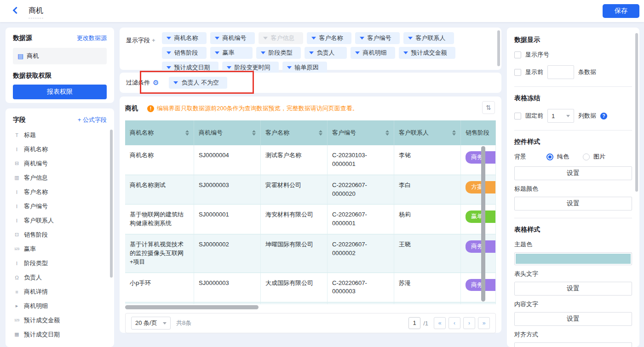 This screenshot has width=644, height=347. I want to click on tag-label: 商机明细, so click(375, 53).